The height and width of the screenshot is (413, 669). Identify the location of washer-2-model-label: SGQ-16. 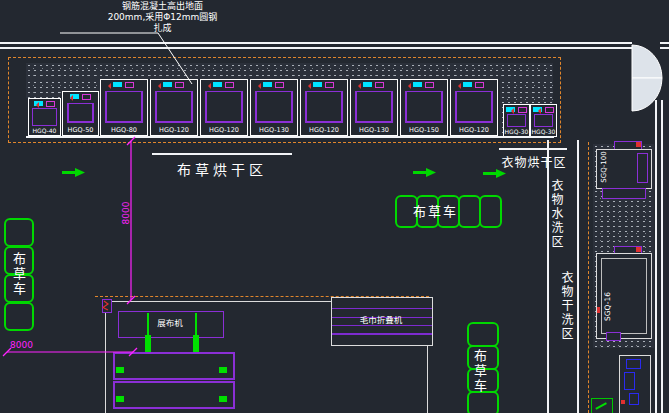
(608, 307).